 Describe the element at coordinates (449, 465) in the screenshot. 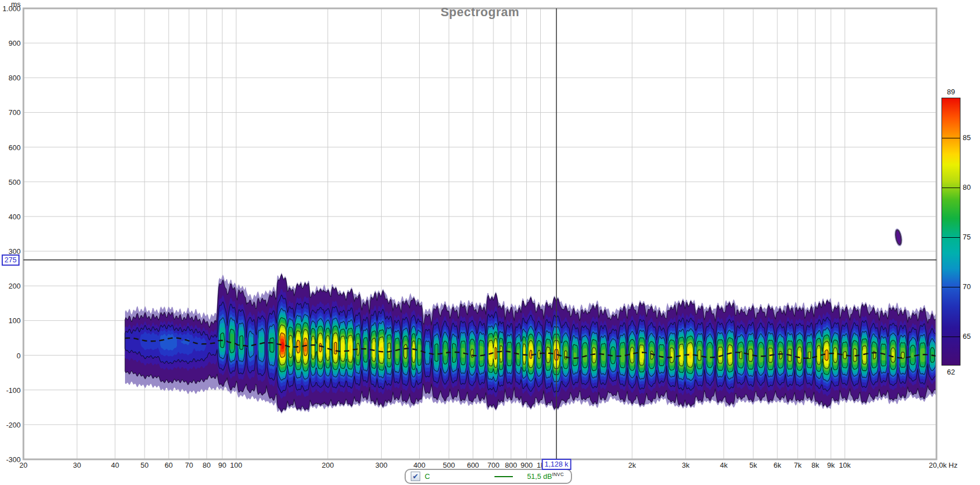

I see `x-tick-label: 500` at that location.